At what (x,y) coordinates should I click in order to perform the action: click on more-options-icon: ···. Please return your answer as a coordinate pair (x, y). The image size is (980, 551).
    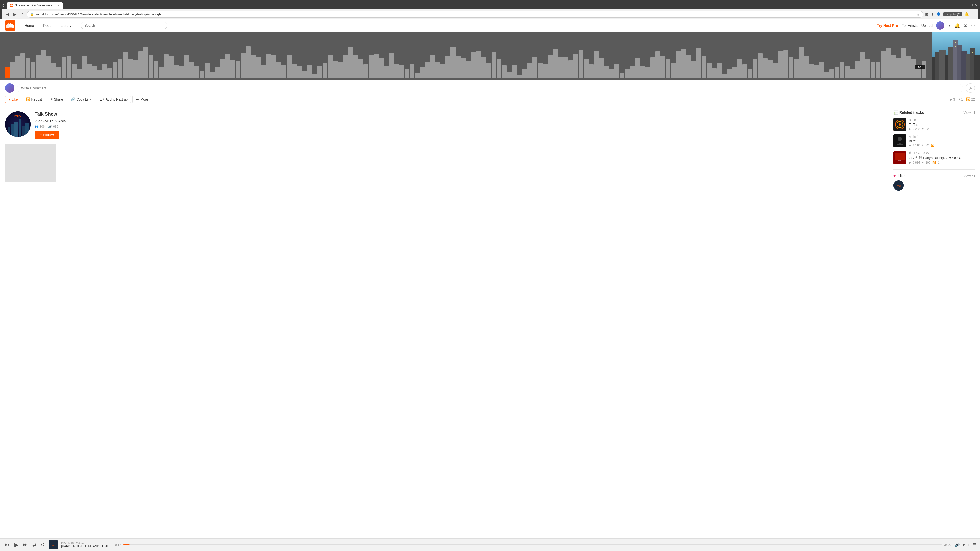
    Looking at the image, I should click on (973, 25).